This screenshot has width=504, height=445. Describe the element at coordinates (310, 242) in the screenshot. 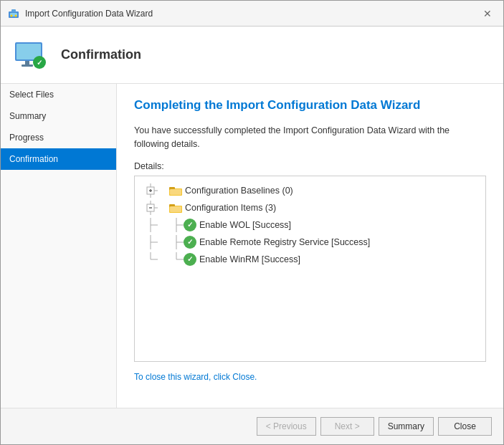

I see `tree-node-registry: ✓ Enable Remote Registry Service [Succes…` at that location.